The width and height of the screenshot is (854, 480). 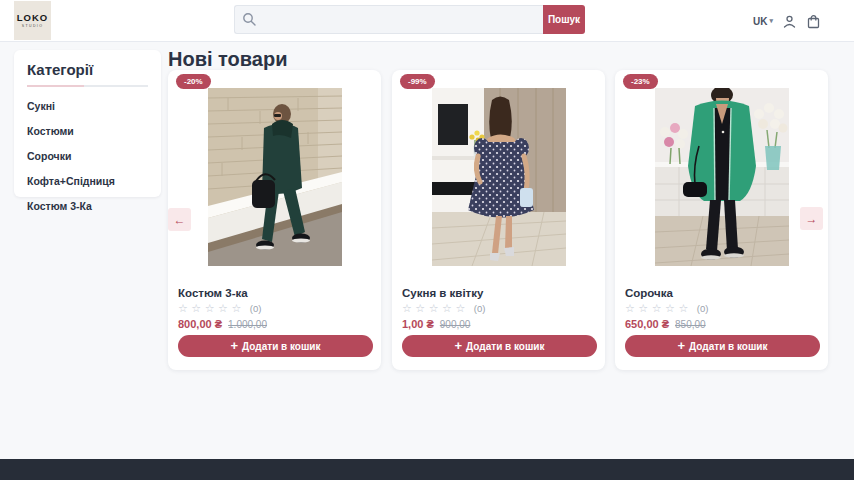 I want to click on sidebar-item-sukni: Сукні, so click(x=88, y=106).